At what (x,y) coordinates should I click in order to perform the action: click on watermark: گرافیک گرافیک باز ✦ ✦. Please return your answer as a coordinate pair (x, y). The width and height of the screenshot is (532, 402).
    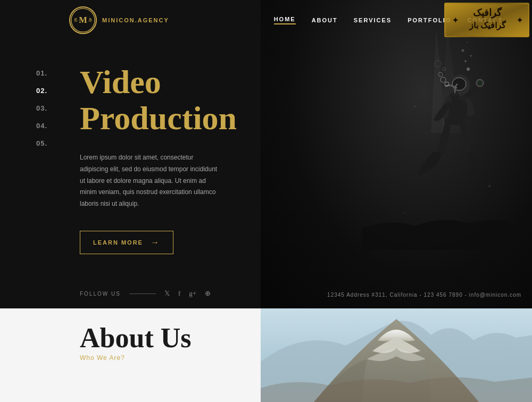
    Looking at the image, I should click on (487, 20).